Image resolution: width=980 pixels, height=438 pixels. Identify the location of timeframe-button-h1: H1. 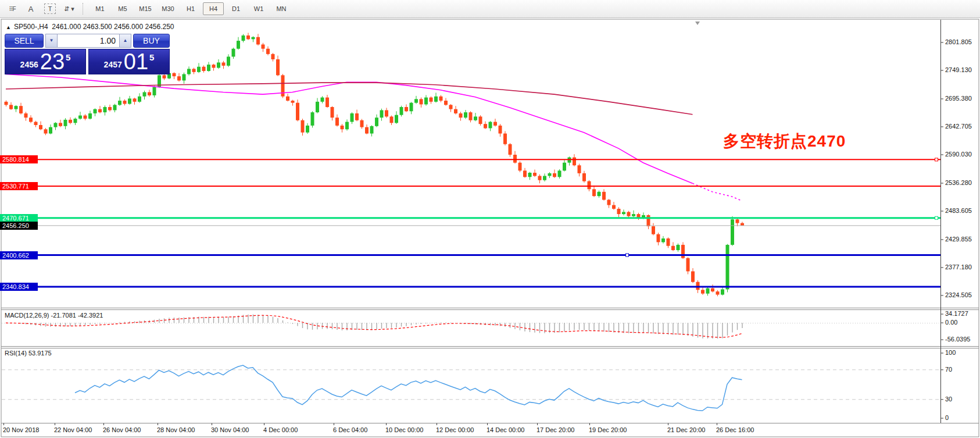
(191, 9).